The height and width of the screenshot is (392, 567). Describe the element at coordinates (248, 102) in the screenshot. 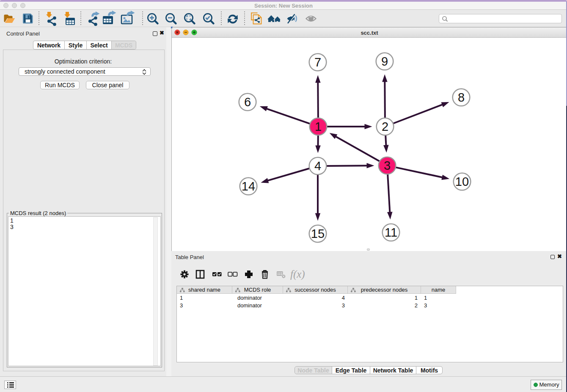

I see `svg-text: 6` at that location.